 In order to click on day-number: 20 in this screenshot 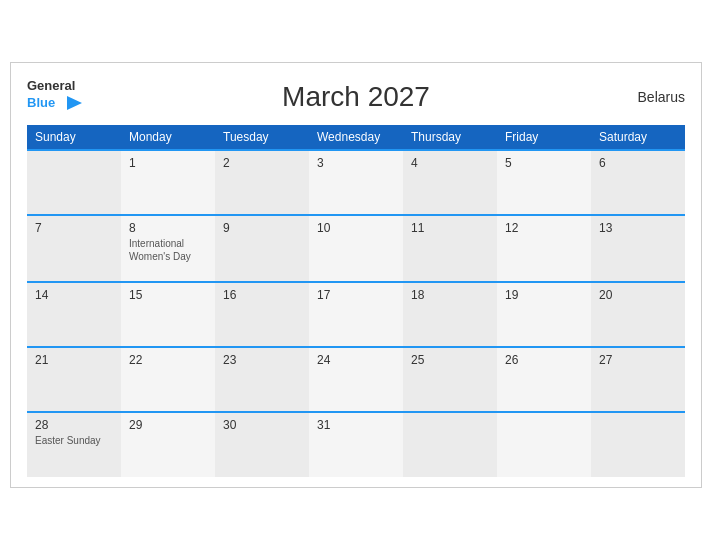, I will do `click(638, 295)`.